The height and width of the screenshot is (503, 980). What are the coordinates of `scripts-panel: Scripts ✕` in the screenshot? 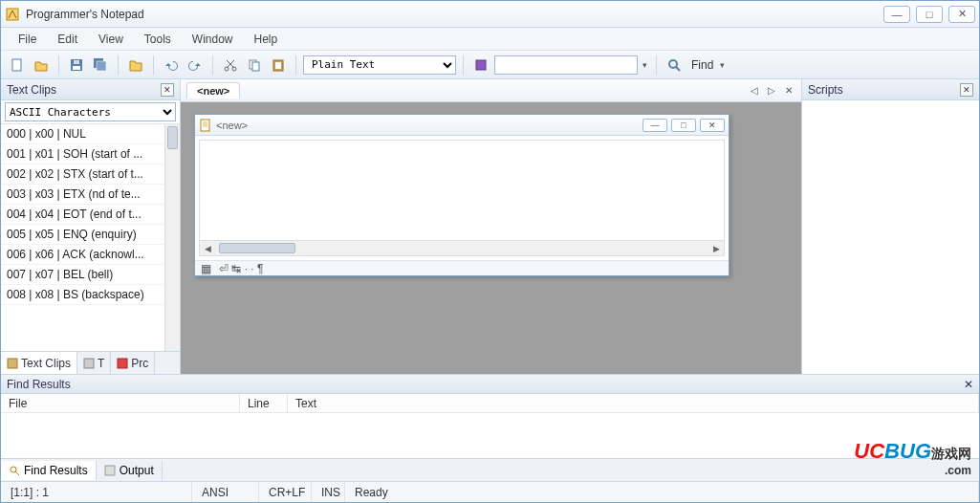 It's located at (890, 227).